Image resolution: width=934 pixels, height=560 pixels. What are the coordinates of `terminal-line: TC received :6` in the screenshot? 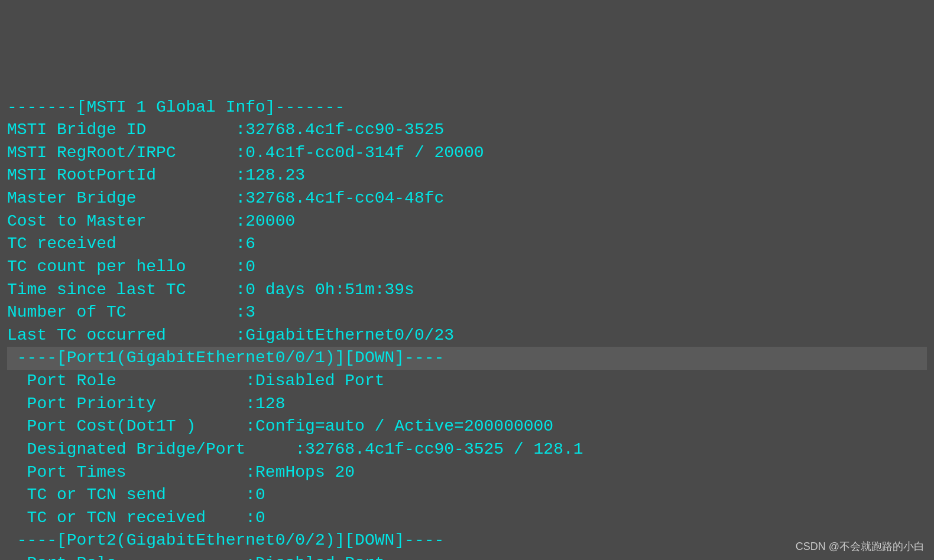 It's located at (467, 245).